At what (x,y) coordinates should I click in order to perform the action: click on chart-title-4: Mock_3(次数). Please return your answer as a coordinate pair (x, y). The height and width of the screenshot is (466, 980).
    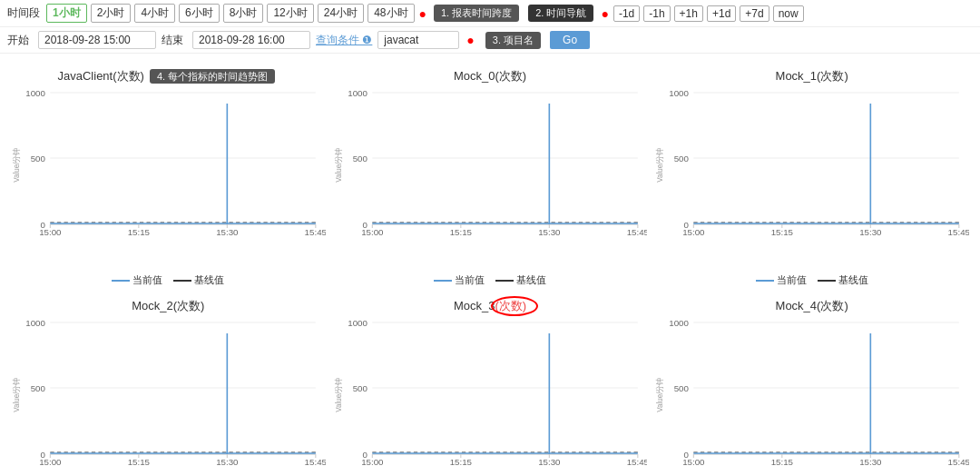
    Looking at the image, I should click on (490, 306).